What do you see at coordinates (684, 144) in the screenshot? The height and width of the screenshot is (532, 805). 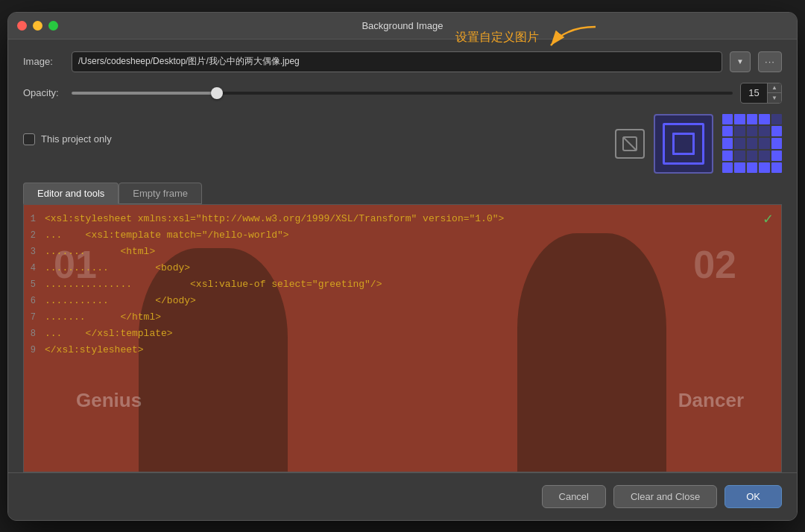 I see `outer-square` at bounding box center [684, 144].